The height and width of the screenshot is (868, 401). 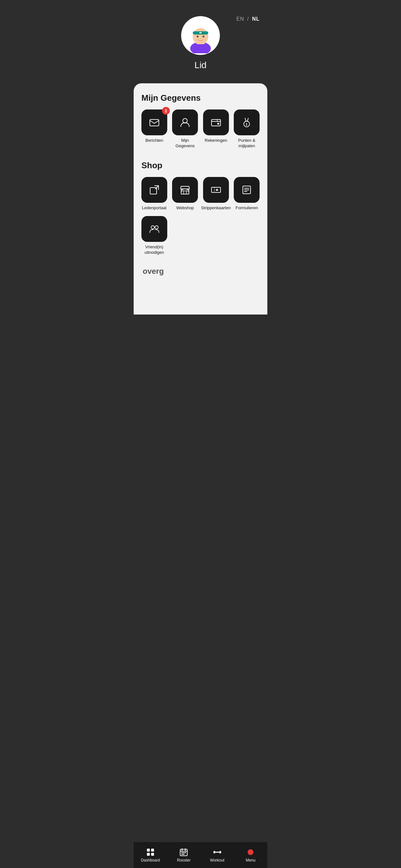 I want to click on rekeningen-icon-box, so click(x=216, y=123).